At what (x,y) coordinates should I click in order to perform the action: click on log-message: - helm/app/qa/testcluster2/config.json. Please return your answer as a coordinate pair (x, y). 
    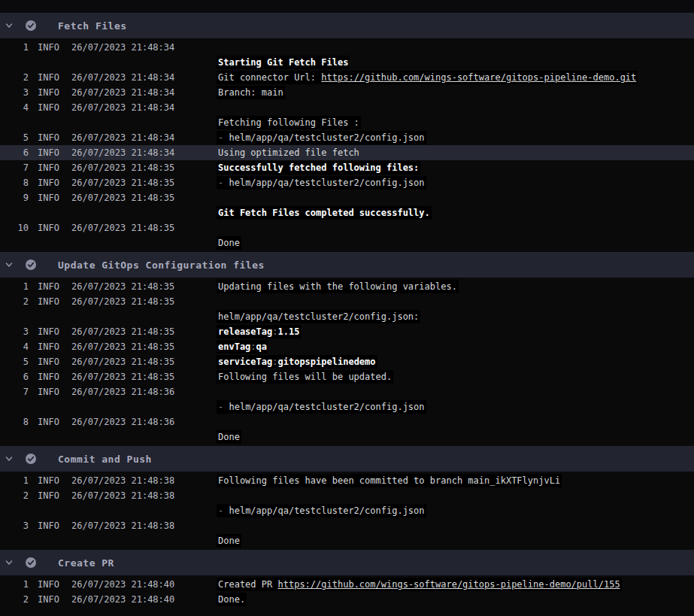
    Looking at the image, I should click on (456, 138).